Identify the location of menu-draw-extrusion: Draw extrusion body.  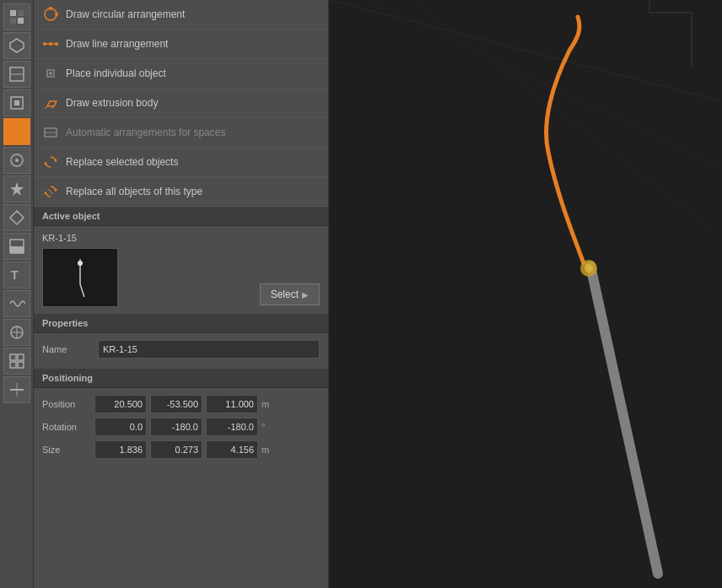
(180, 103).